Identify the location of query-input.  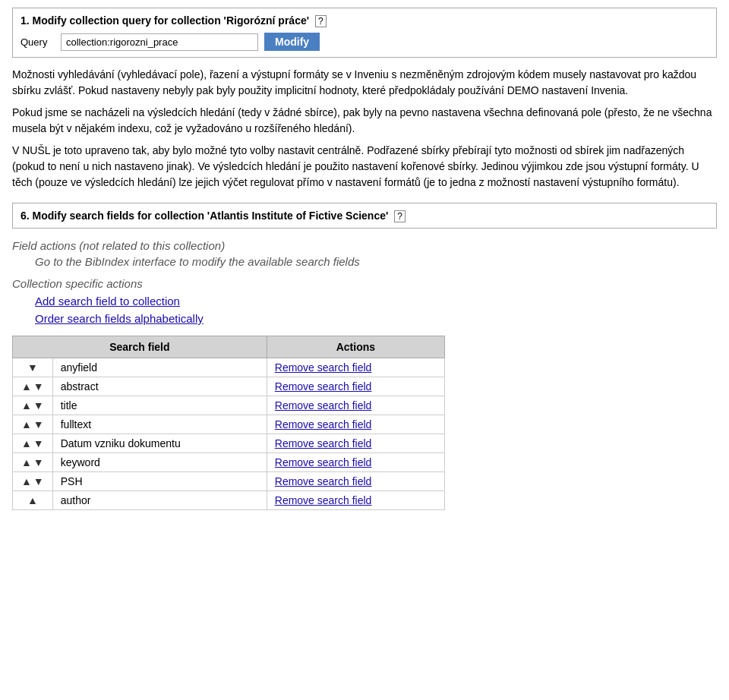
(159, 43).